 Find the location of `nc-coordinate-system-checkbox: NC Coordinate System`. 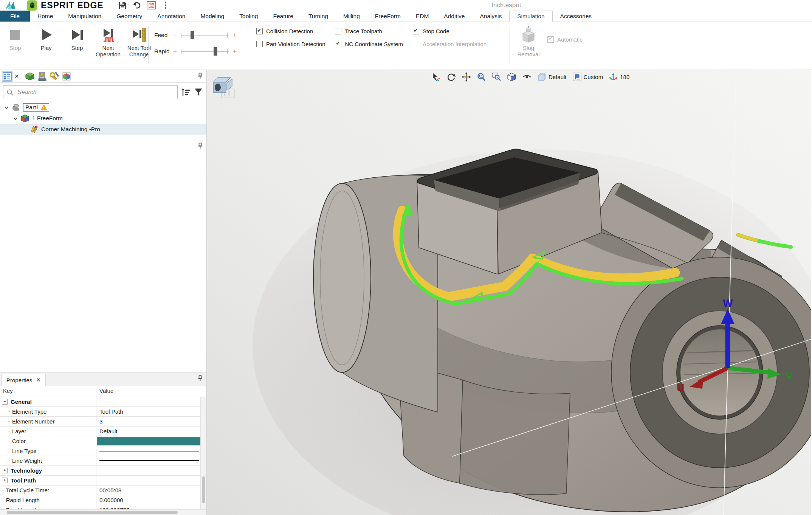

nc-coordinate-system-checkbox: NC Coordinate System is located at coordinates (369, 44).